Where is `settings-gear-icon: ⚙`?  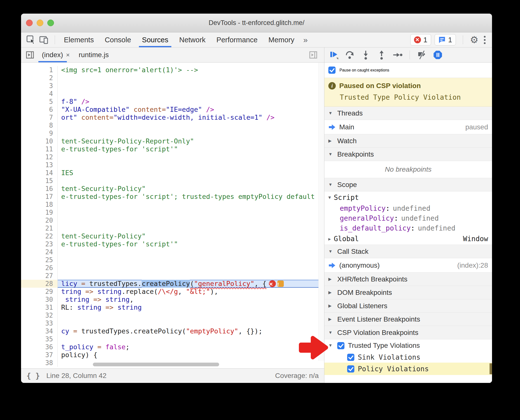
settings-gear-icon: ⚙ is located at coordinates (474, 40).